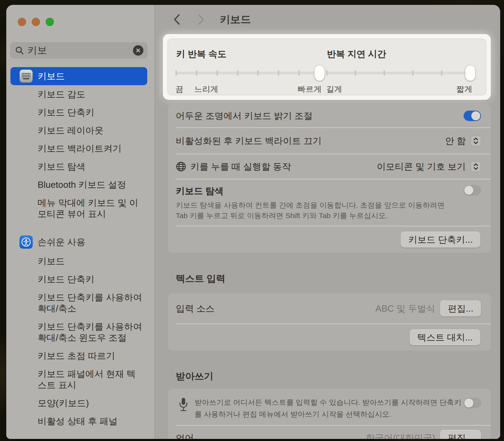  I want to click on sidebar-item-zoom-shortcuts: 키보드 단축키를 사용하여 확대/축소, so click(79, 303).